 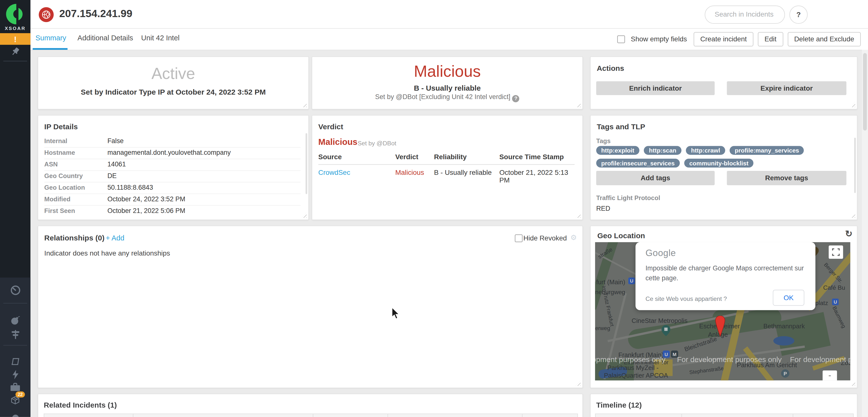 What do you see at coordinates (16, 39) in the screenshot?
I see `alert-icon: !` at bounding box center [16, 39].